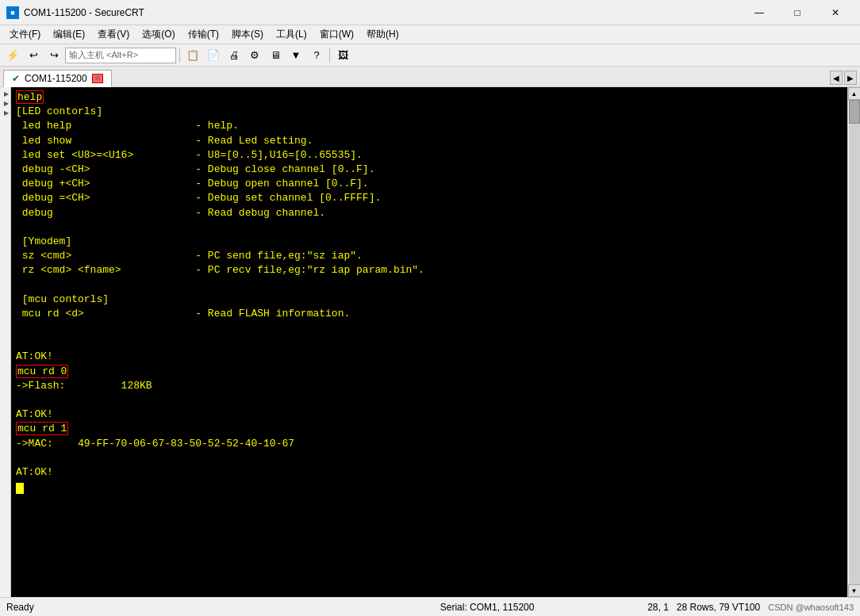 The width and height of the screenshot is (860, 616). I want to click on terminal-line-17: ->Flash: 128KB, so click(429, 386).